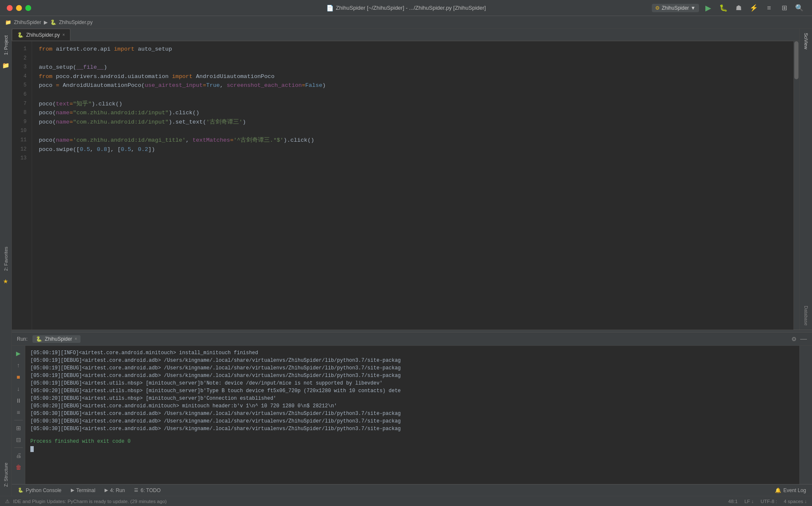  What do you see at coordinates (19, 389) in the screenshot?
I see `run-down-button: ↓` at bounding box center [19, 389].